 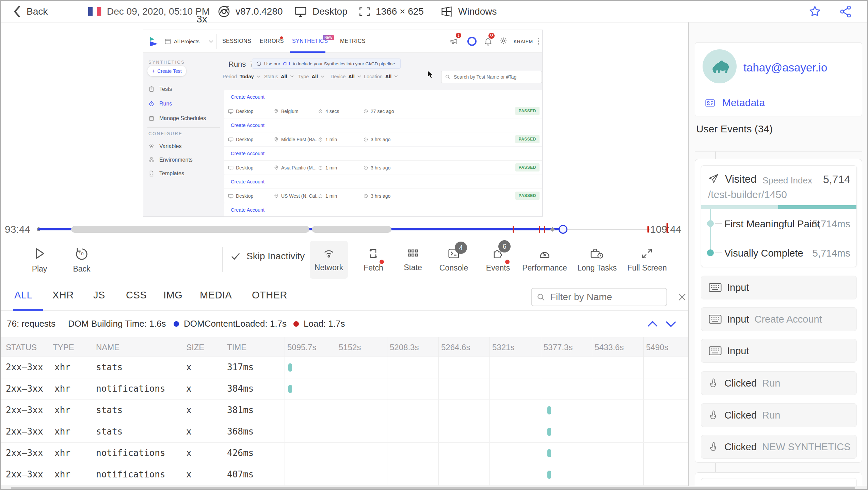 What do you see at coordinates (344, 295) in the screenshot?
I see `network-tabs-bar: ALL XHR JS CSS IMG MEDIA OTHER` at bounding box center [344, 295].